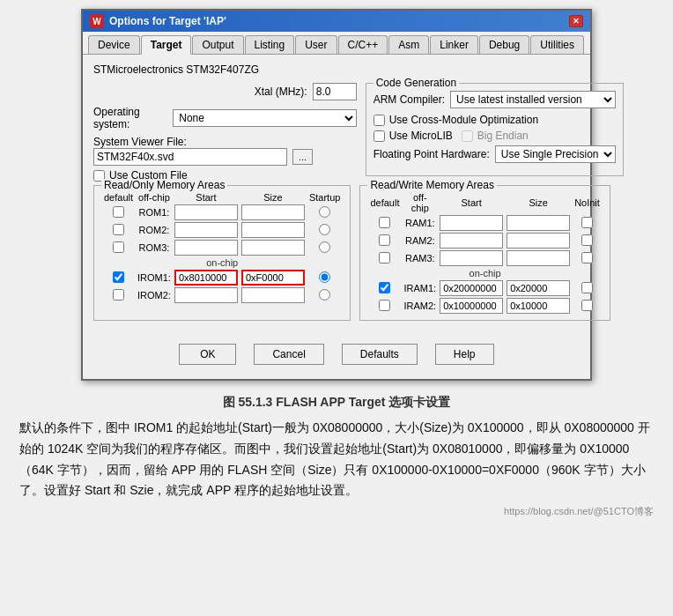 The image size is (673, 616). Describe the element at coordinates (484, 241) in the screenshot. I see `table-row: RAM2:` at that location.